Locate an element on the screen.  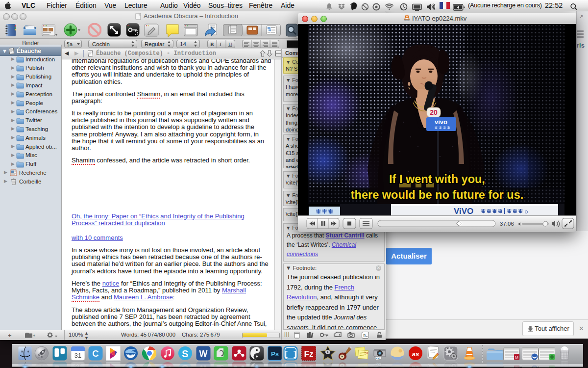
svg-text: M is located at coordinates (516, 357).